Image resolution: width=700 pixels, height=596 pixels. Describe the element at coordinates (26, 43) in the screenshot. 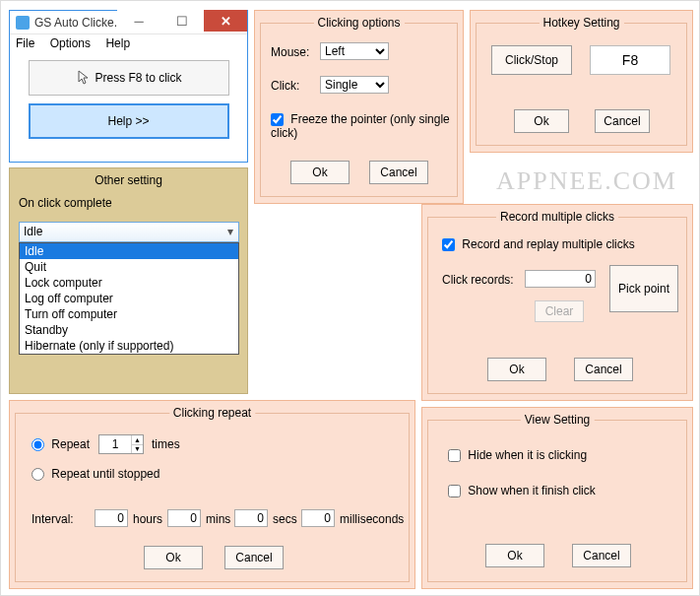

I see `menu-file: File` at that location.